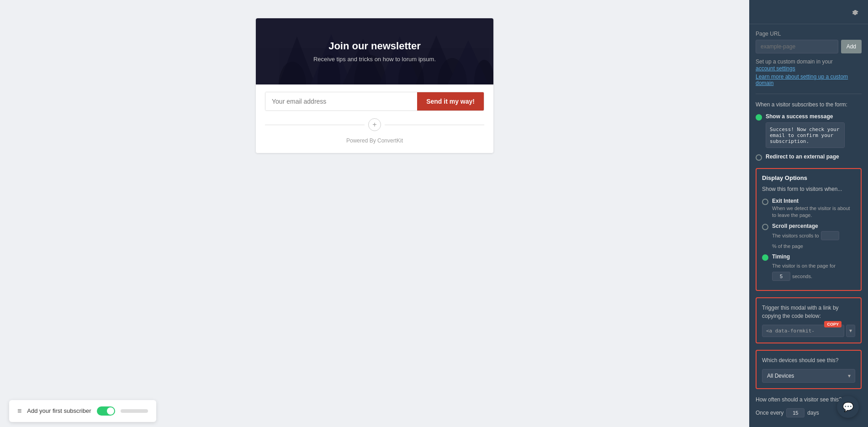 The height and width of the screenshot is (427, 868). Describe the element at coordinates (804, 266) in the screenshot. I see `timing-desc: The visitor is on the page for` at that location.